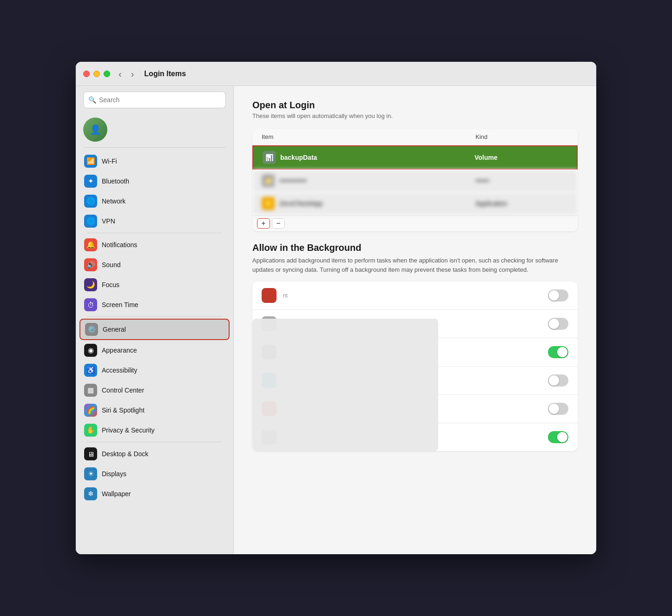 This screenshot has width=672, height=616. Describe the element at coordinates (97, 74) in the screenshot. I see `minimize-button` at that location.